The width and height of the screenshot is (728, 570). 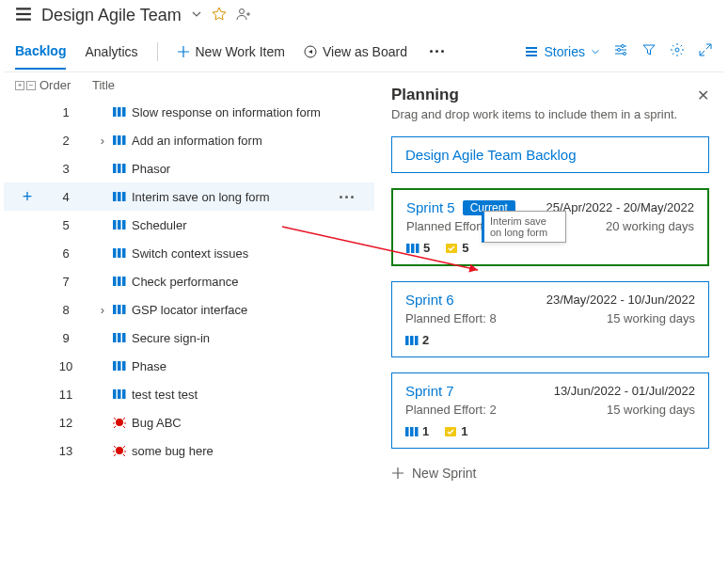 What do you see at coordinates (226, 113) in the screenshot?
I see `work-item-title: Slow response on information form` at bounding box center [226, 113].